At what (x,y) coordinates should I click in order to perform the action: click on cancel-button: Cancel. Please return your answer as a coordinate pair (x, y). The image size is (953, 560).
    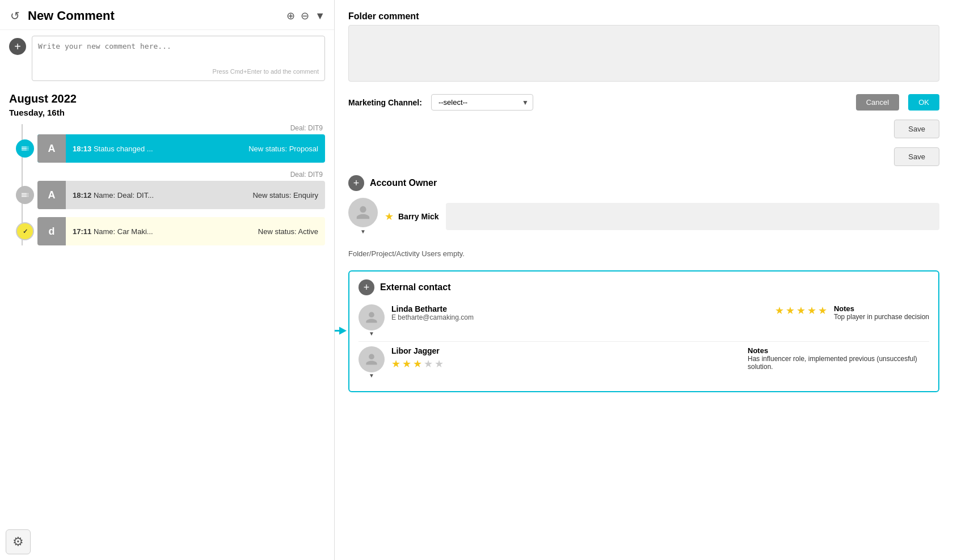
    Looking at the image, I should click on (878, 102).